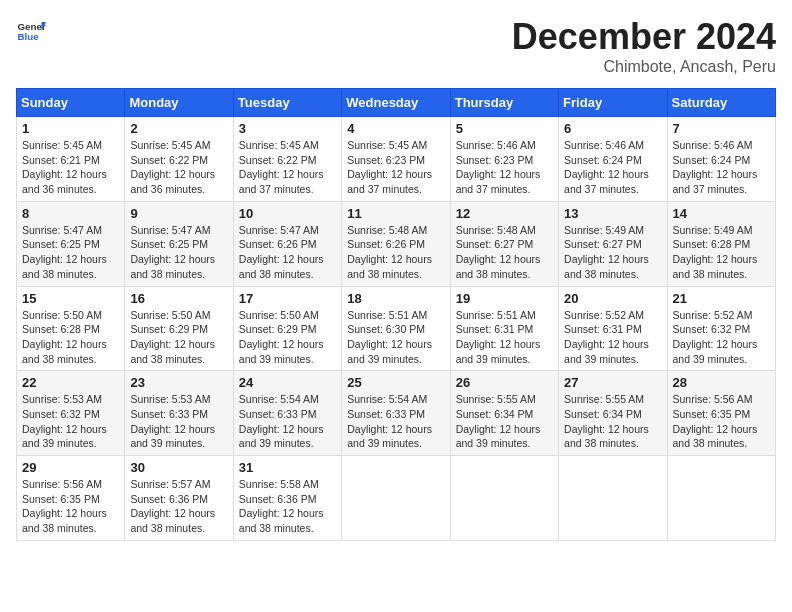  What do you see at coordinates (71, 328) in the screenshot?
I see `calendar-cell: 15Sunrise: 5:50 AMSunset: 6:28 PMDayligh…` at bounding box center [71, 328].